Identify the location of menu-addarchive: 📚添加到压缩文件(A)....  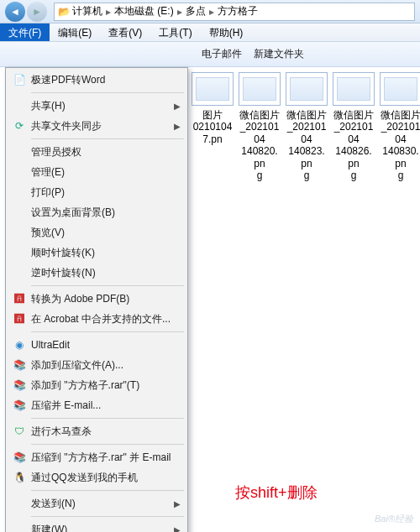
(97, 365).